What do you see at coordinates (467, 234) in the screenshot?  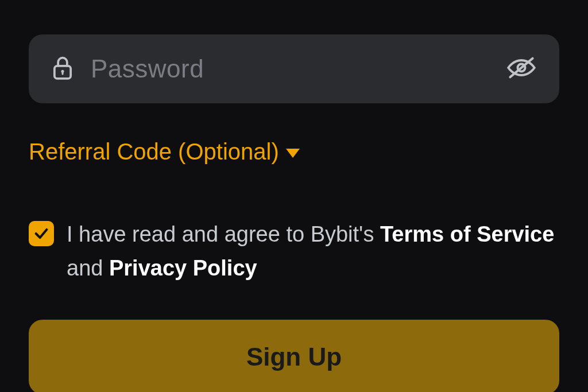 I see `terms-of-service-link: Terms of Service` at bounding box center [467, 234].